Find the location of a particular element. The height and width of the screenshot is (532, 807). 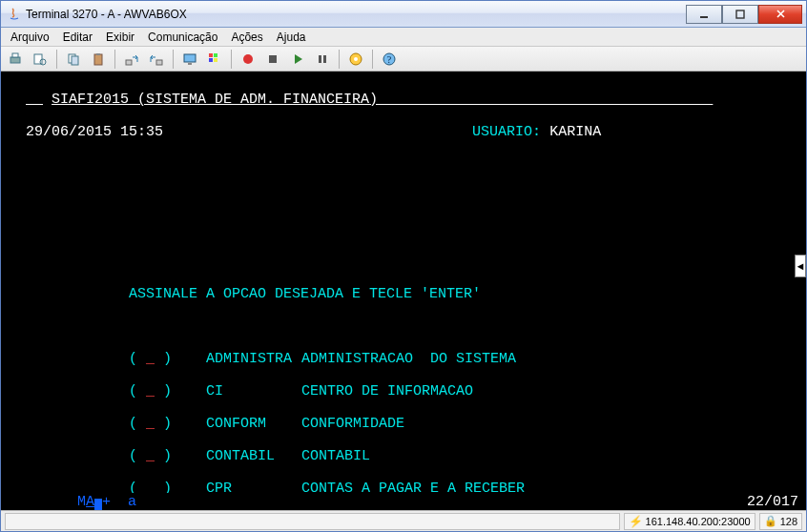

header-trail: _______________________________________ is located at coordinates (546, 99).